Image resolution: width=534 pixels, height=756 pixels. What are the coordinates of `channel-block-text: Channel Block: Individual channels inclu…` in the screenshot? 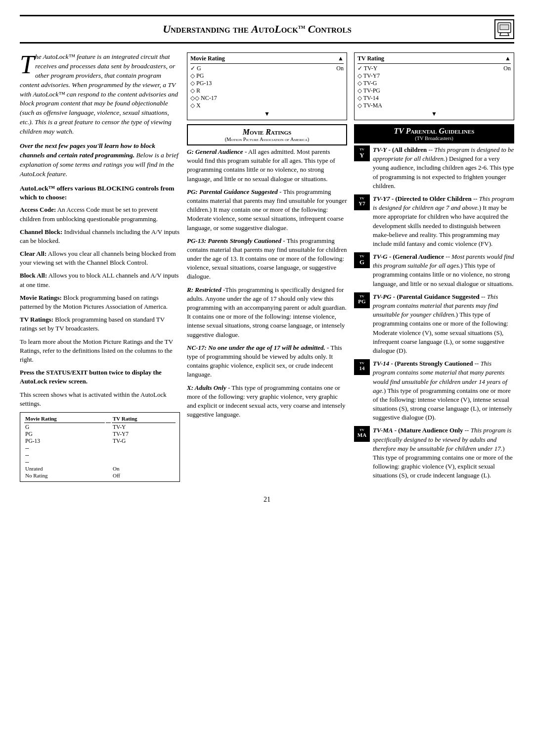 It's located at (100, 236).